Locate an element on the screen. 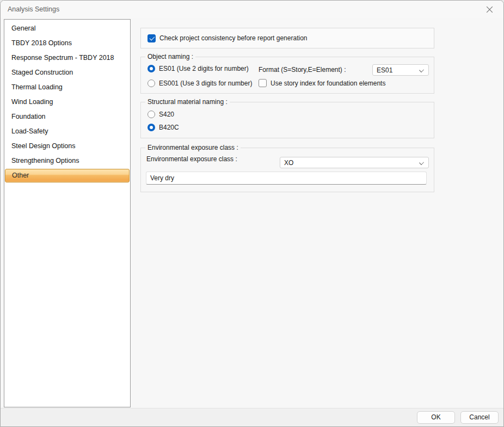  sidebar-item-thermal-loading: Thermal Loading is located at coordinates (67, 87).